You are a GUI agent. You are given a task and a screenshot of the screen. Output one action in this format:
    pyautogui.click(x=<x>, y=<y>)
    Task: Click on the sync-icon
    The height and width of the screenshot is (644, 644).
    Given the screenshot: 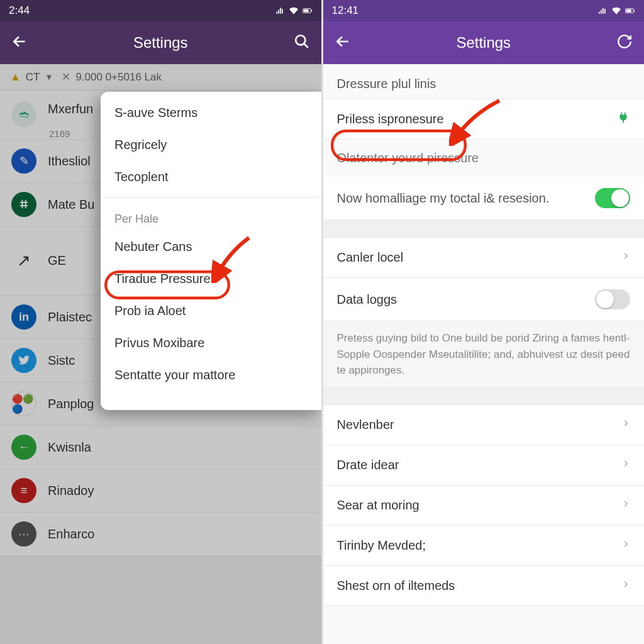 What is the action you would take?
    pyautogui.click(x=625, y=43)
    